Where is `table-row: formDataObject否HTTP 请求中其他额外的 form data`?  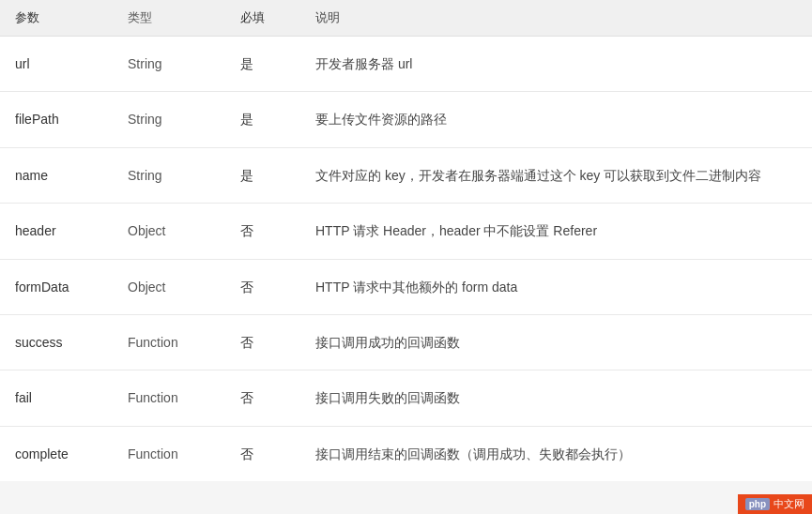
table-row: formDataObject否HTTP 请求中其他额外的 form data is located at coordinates (406, 287).